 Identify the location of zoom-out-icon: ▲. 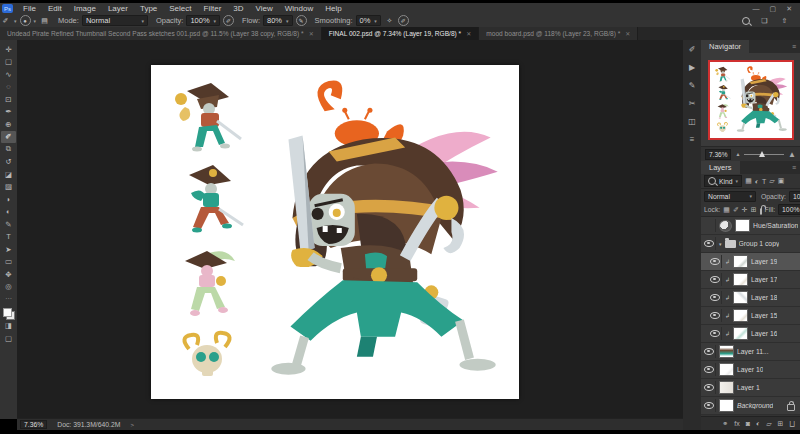
(738, 154).